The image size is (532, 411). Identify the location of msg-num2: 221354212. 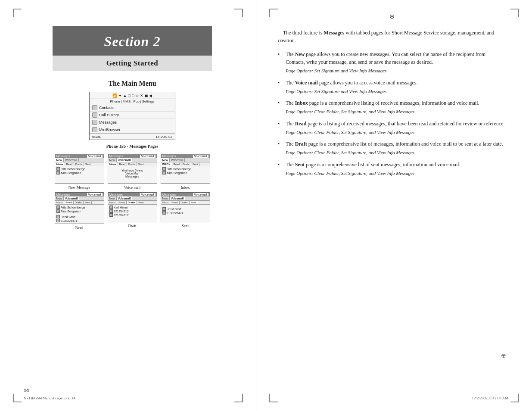
(121, 211).